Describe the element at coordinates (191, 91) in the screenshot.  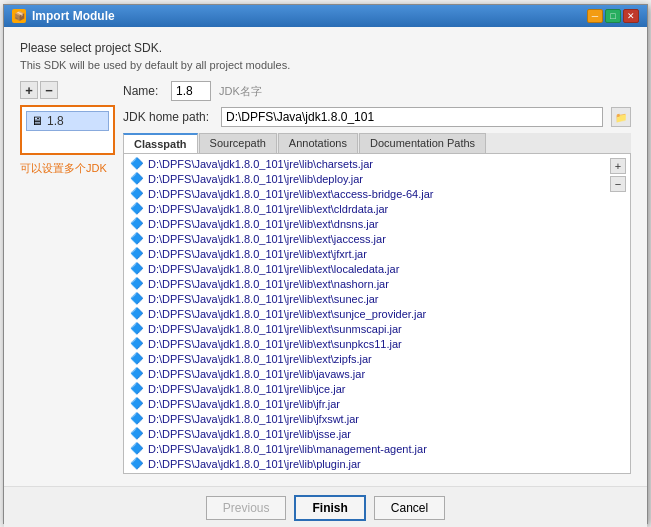
I see `name-input` at that location.